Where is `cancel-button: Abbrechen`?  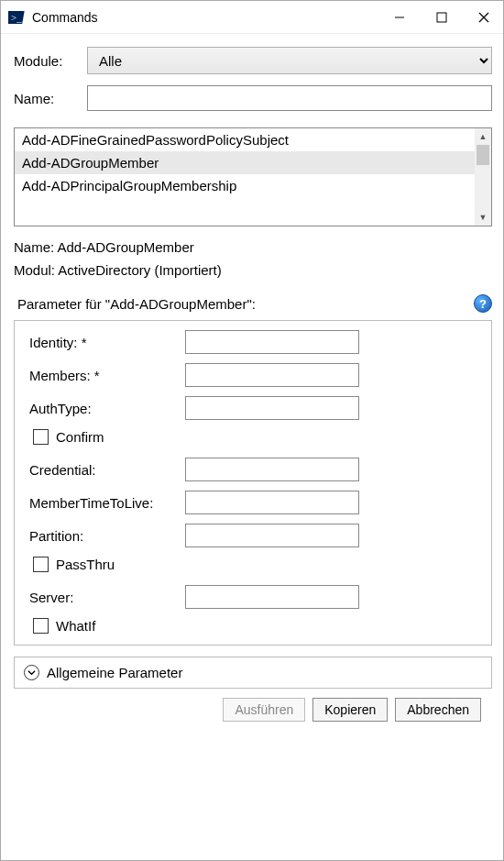 cancel-button: Abbrechen is located at coordinates (438, 710).